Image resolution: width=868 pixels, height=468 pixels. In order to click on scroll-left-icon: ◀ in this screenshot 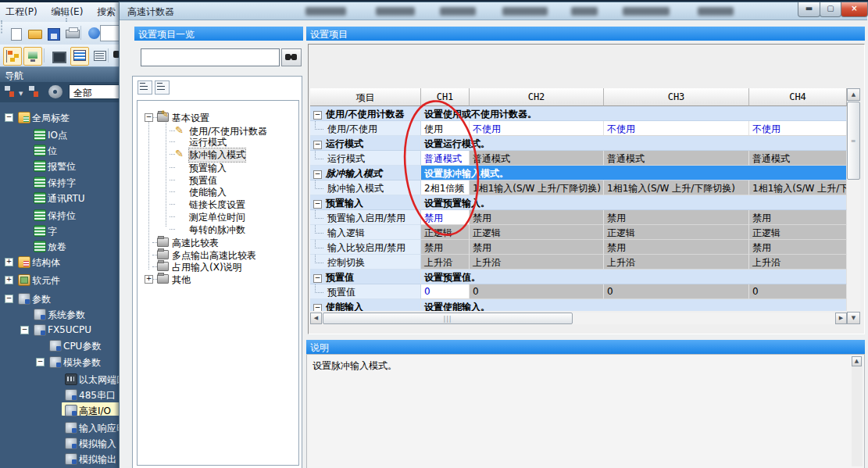, I will do `click(316, 319)`.